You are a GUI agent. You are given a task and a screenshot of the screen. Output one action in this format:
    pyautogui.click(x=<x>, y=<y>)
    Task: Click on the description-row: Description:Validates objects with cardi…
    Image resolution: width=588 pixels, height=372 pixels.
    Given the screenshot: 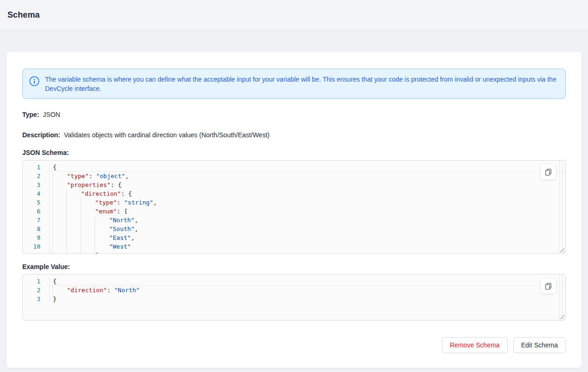 What is the action you would take?
    pyautogui.click(x=294, y=135)
    